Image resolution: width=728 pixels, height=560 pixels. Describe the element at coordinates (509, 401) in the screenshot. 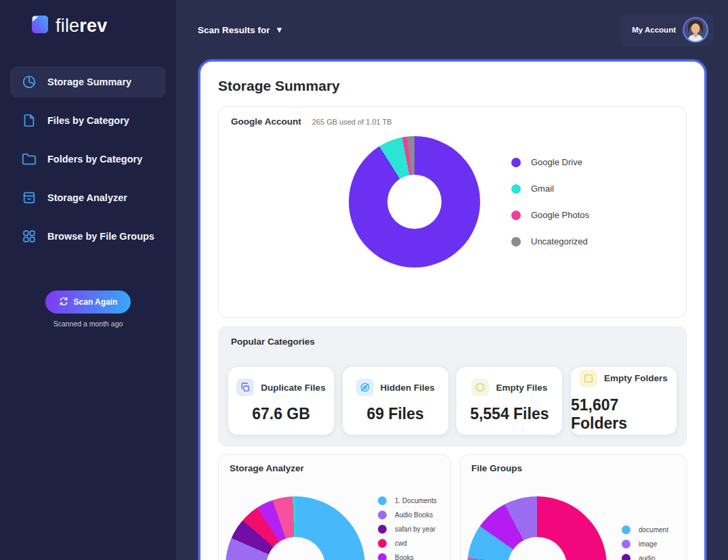

I see `stat-card-empty-files: Empty Files 5,554 Files` at that location.